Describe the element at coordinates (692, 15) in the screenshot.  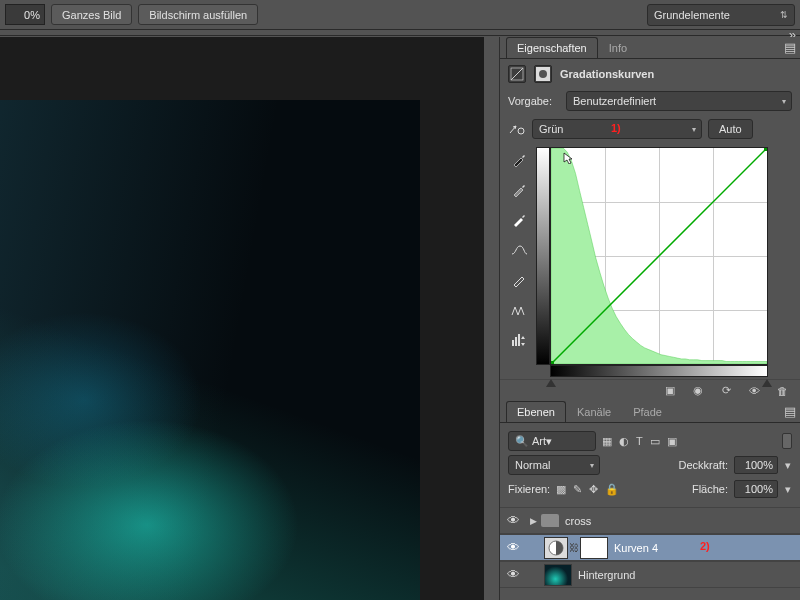
I see `workspace-label: Grundelemente` at that location.